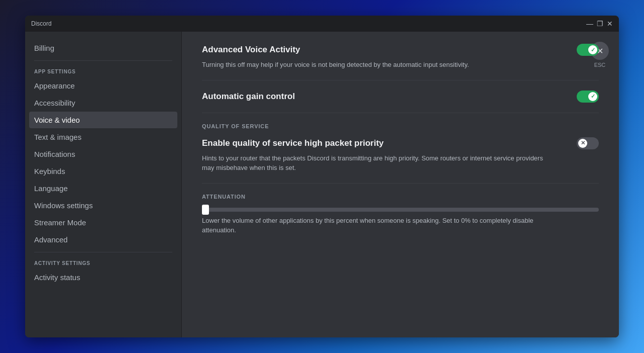  I want to click on automatic-gain-control-row: Automatic gain control ✓, so click(400, 97).